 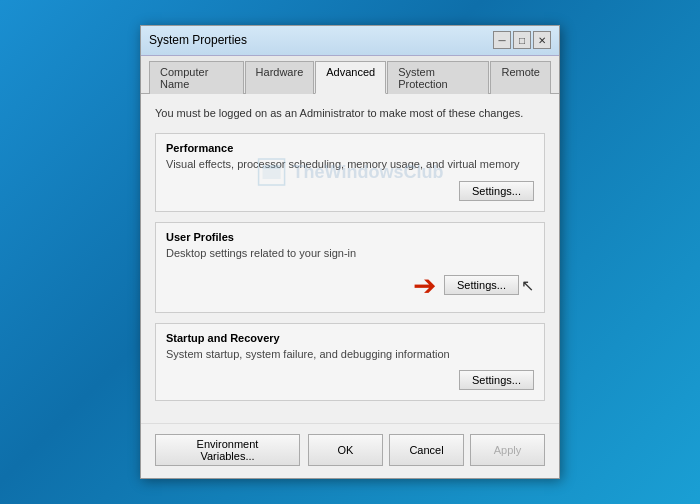 What do you see at coordinates (522, 40) in the screenshot?
I see `maximize-button: □` at bounding box center [522, 40].